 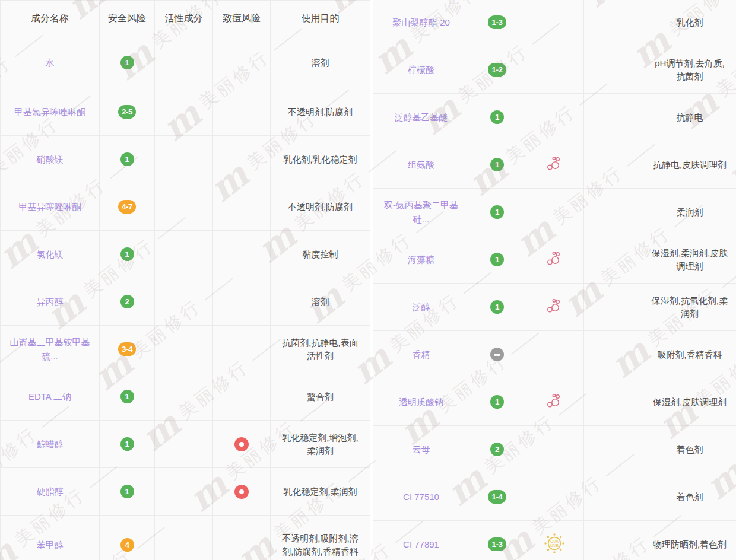 I want to click on no-data-minus-icon, so click(x=497, y=355).